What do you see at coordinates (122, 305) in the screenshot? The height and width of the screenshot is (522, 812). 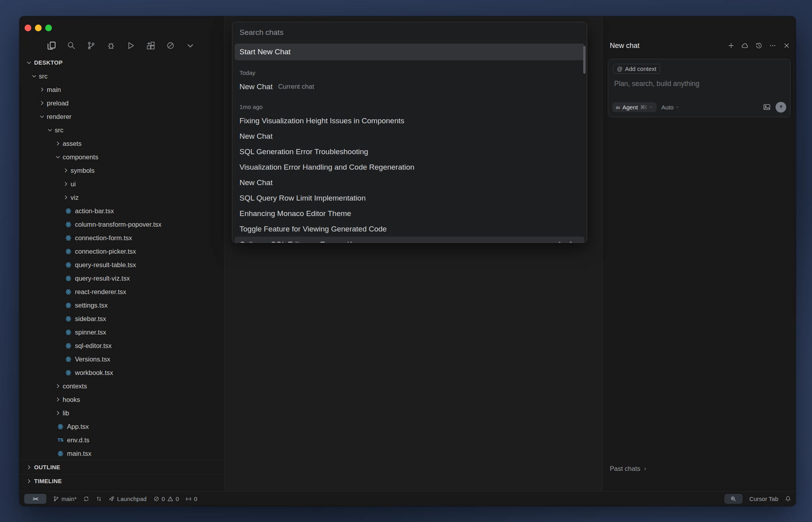 I see `tree-item: settings.tsx` at bounding box center [122, 305].